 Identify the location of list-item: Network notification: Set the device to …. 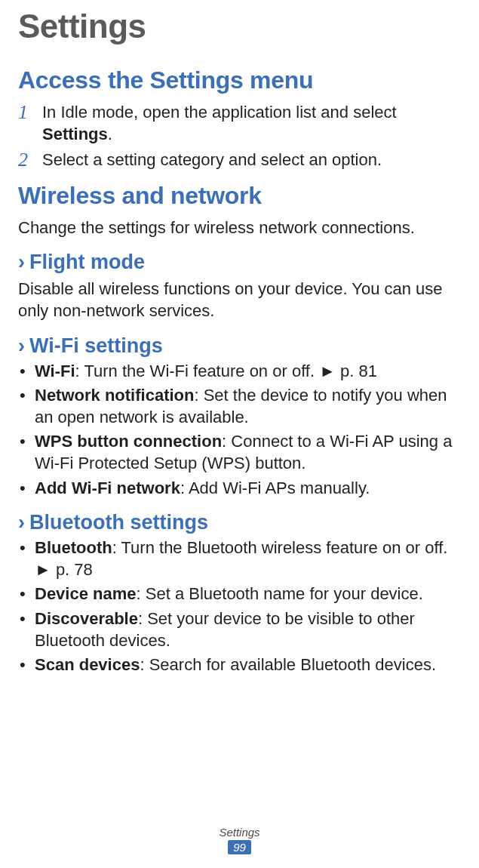
(241, 406).